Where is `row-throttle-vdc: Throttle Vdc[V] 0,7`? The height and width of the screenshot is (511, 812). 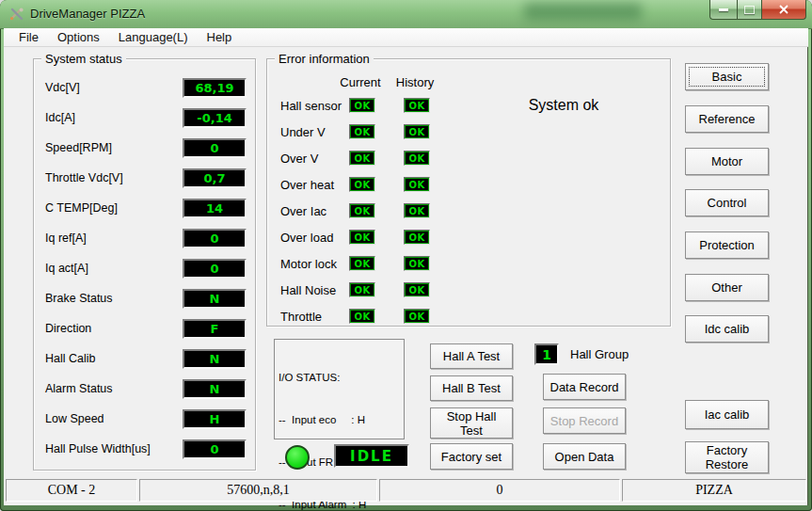
row-throttle-vdc: Throttle Vdc[V] 0,7 is located at coordinates (145, 178).